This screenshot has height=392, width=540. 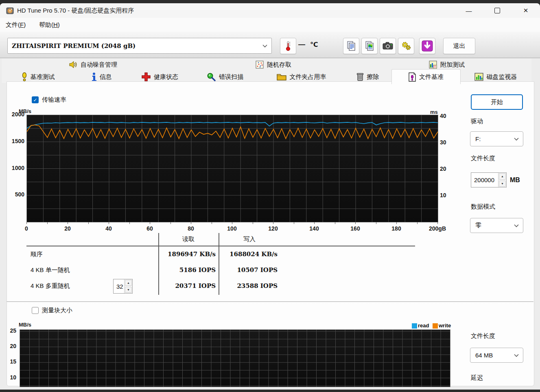 What do you see at coordinates (270, 45) in the screenshot?
I see `toolbar: ZHITAISPIRIT PREMIUM (2048 gB) — ℃ 退出` at bounding box center [270, 45].